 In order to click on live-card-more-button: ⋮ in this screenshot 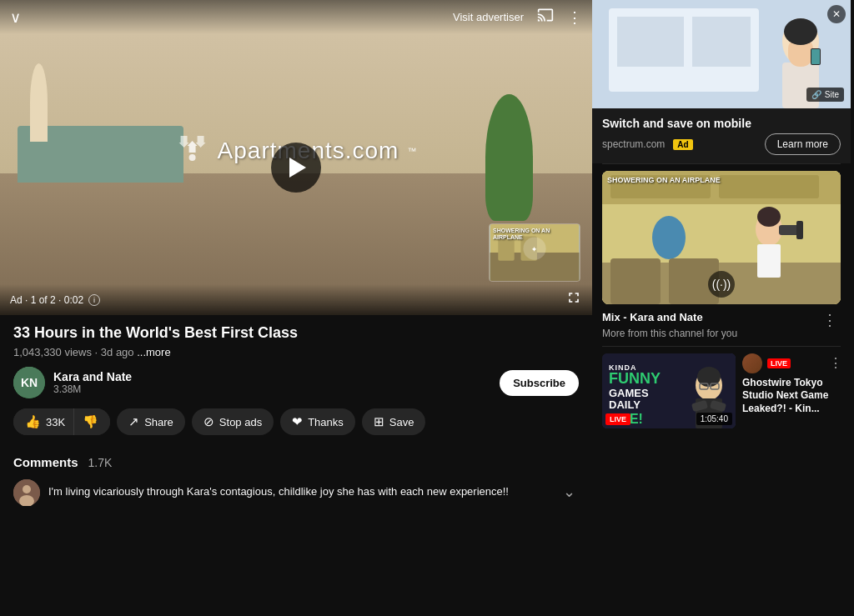, I will do `click(836, 363)`.